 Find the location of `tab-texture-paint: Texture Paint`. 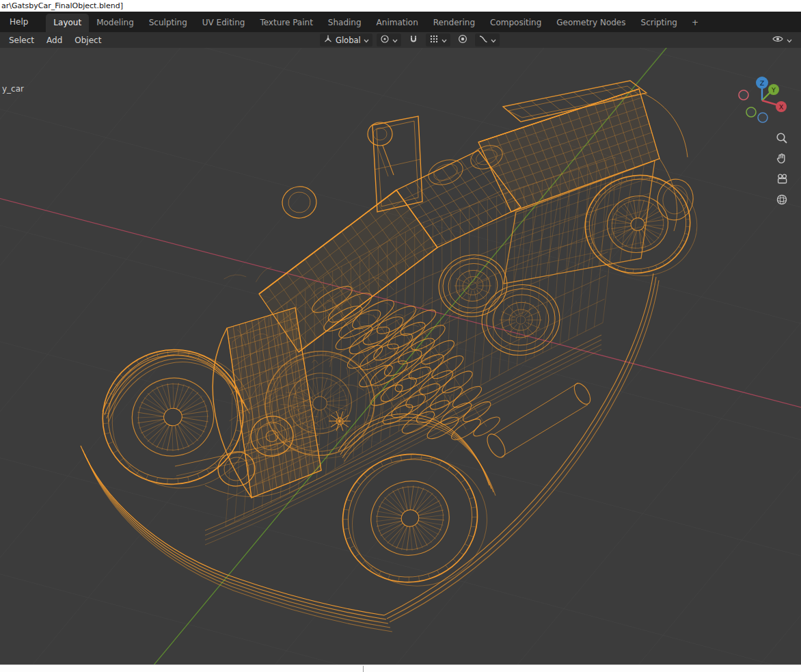

tab-texture-paint: Texture Paint is located at coordinates (286, 23).